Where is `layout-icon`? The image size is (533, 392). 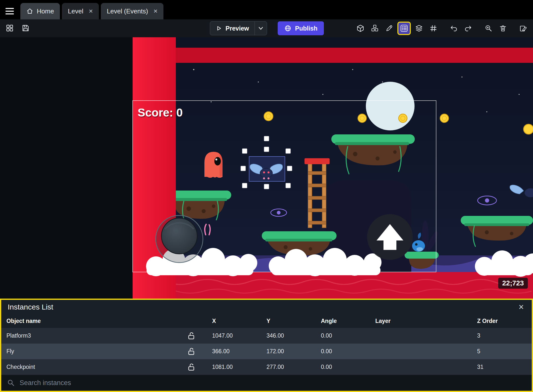
layout-icon is located at coordinates (10, 28).